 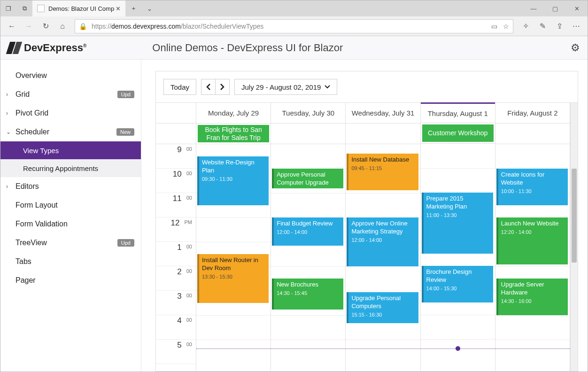 I want to click on tabs-dropdown-icon: ⌄, so click(x=149, y=8).